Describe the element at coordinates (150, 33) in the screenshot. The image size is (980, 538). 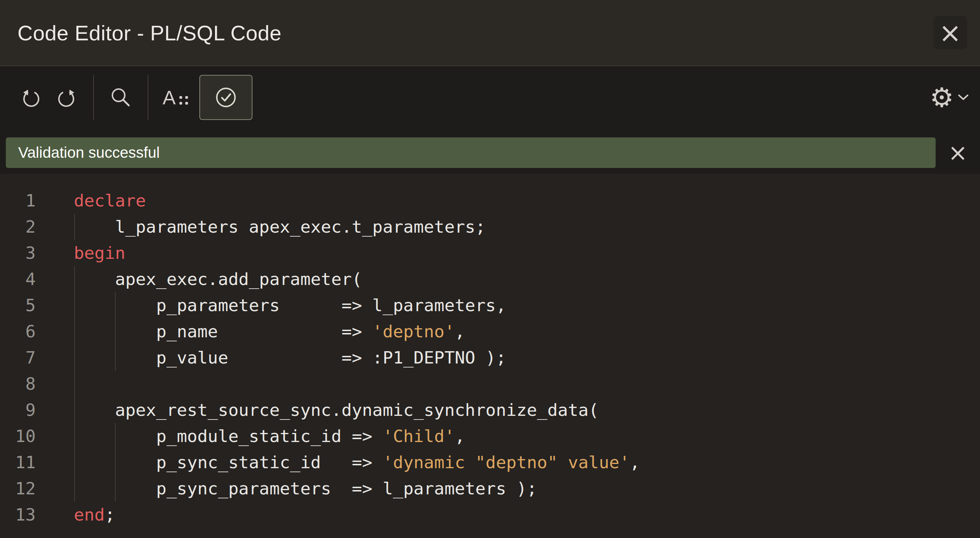
I see `dialog-title: Code Editor - PL/SQL Code` at that location.